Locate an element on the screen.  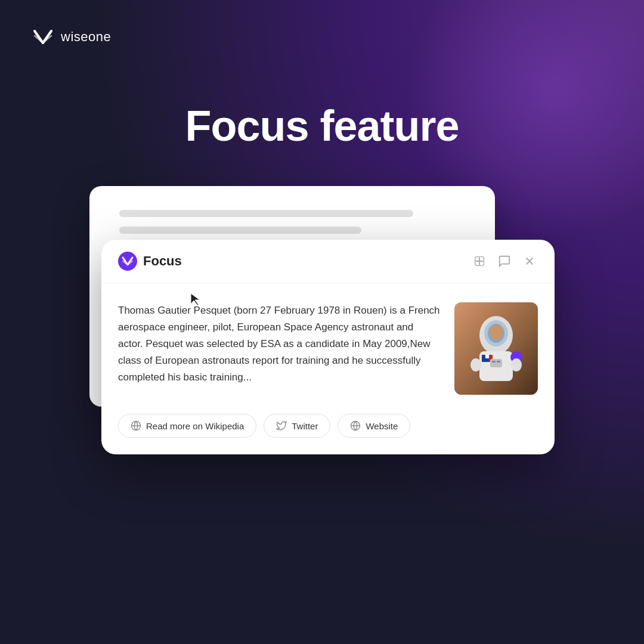
comment-icon is located at coordinates (504, 261).